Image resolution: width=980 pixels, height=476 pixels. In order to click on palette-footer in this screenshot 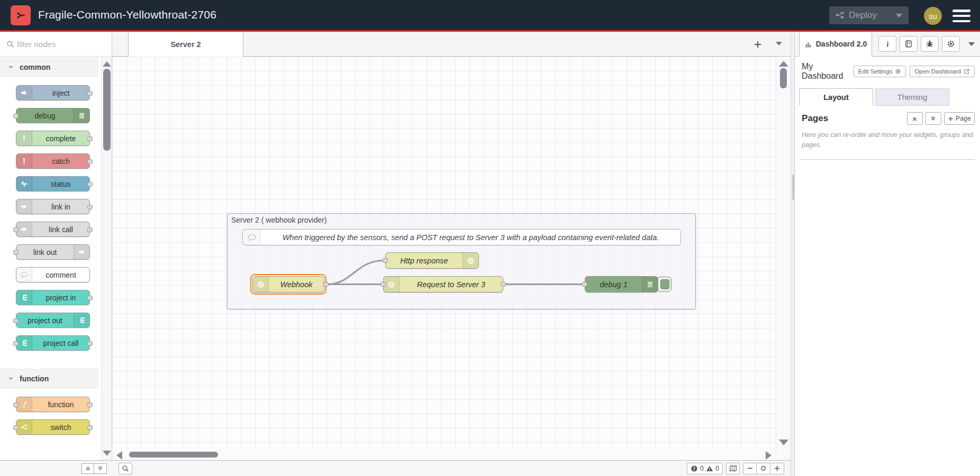, I will do `click(56, 468)`.